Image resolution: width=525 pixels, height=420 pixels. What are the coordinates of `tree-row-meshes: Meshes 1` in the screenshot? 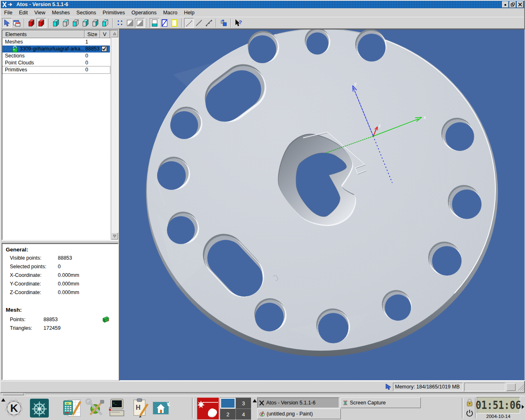 It's located at (56, 42).